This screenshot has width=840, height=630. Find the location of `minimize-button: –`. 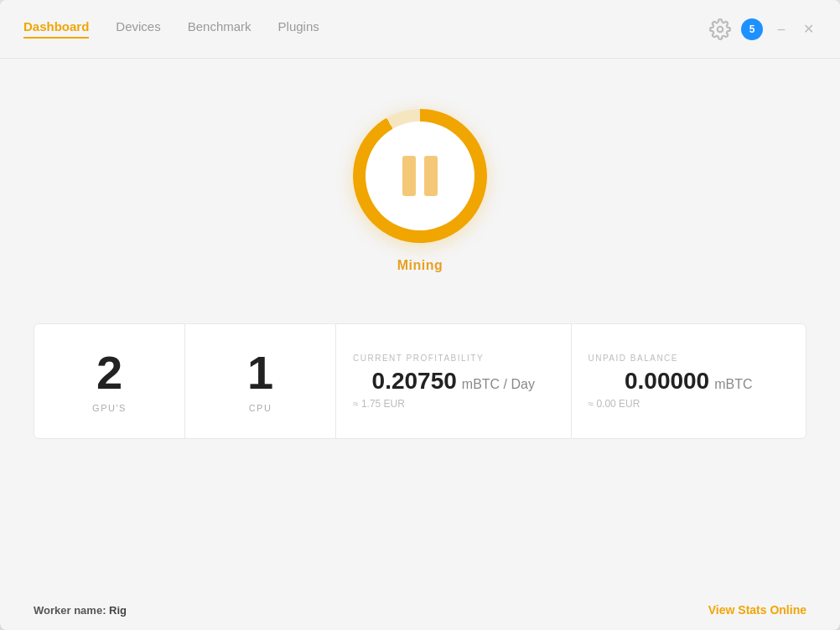

minimize-button: – is located at coordinates (781, 29).